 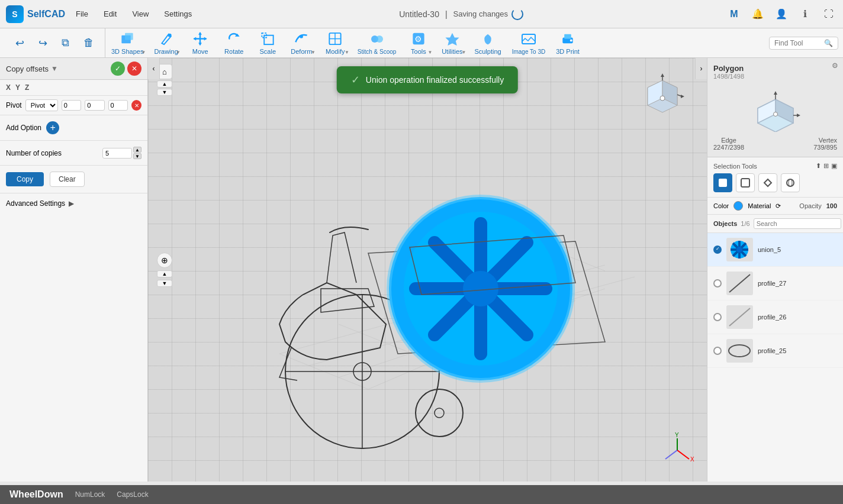 What do you see at coordinates (54, 69) in the screenshot?
I see `panel-collapse-arrow: ▼` at bounding box center [54, 69].